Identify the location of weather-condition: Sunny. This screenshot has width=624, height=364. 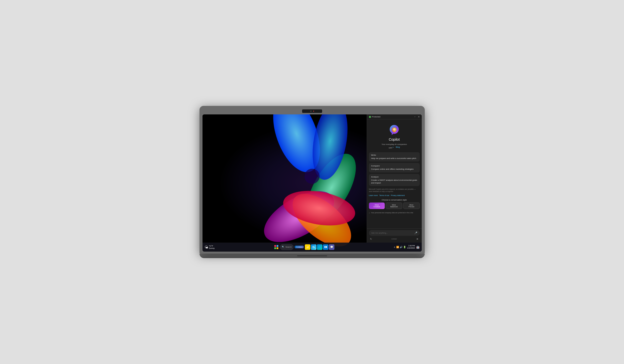
(212, 248).